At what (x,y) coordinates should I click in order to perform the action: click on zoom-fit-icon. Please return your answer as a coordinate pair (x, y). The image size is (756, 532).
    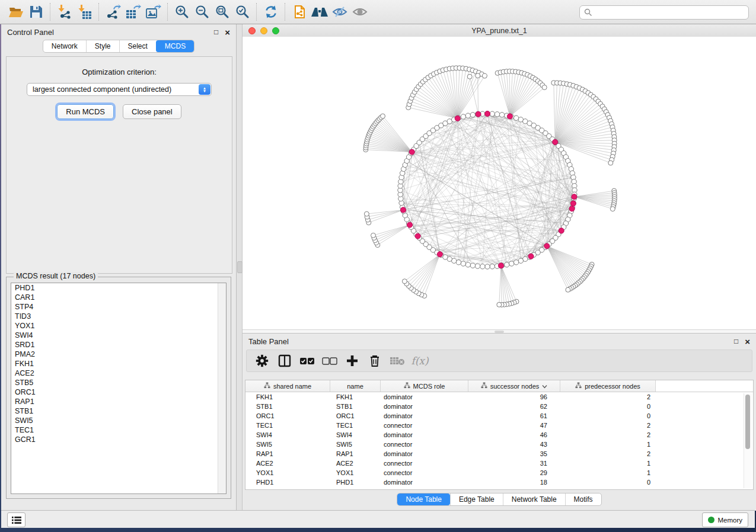
    Looking at the image, I should click on (222, 12).